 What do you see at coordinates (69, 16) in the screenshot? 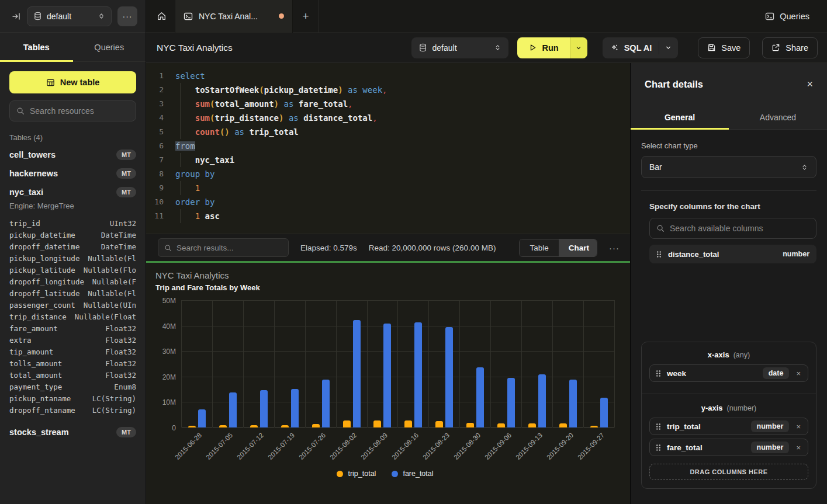
I see `sidebar-database-selector: default` at bounding box center [69, 16].